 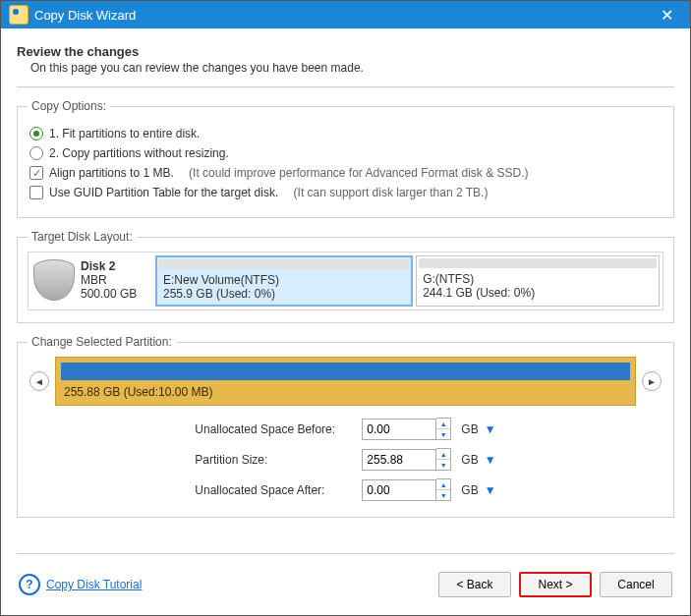 I want to click on partition-g: G:(NTFS)244.1 GB (Used: 0%), so click(x=538, y=281).